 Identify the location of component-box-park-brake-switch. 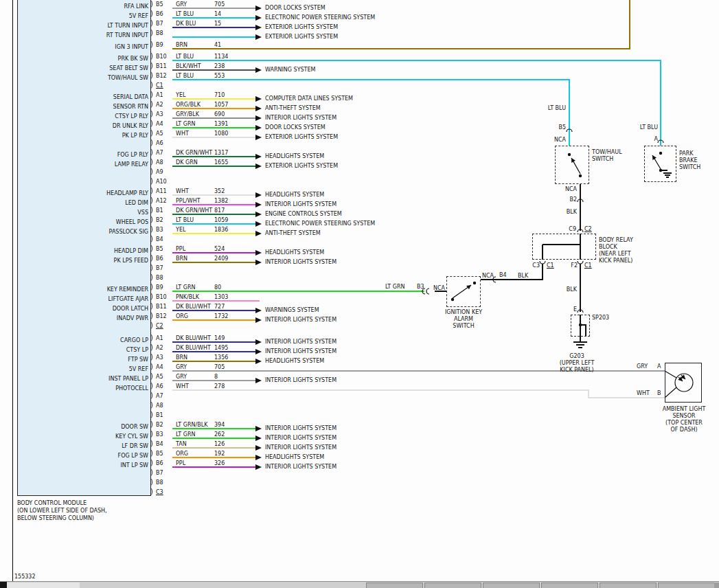
(661, 163).